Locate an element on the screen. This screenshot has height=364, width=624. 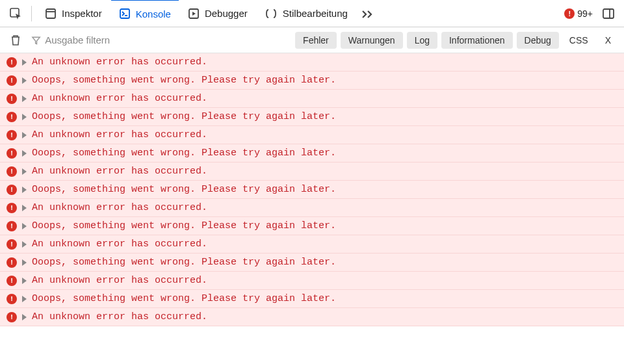
filter-errors: Fehler is located at coordinates (316, 40).